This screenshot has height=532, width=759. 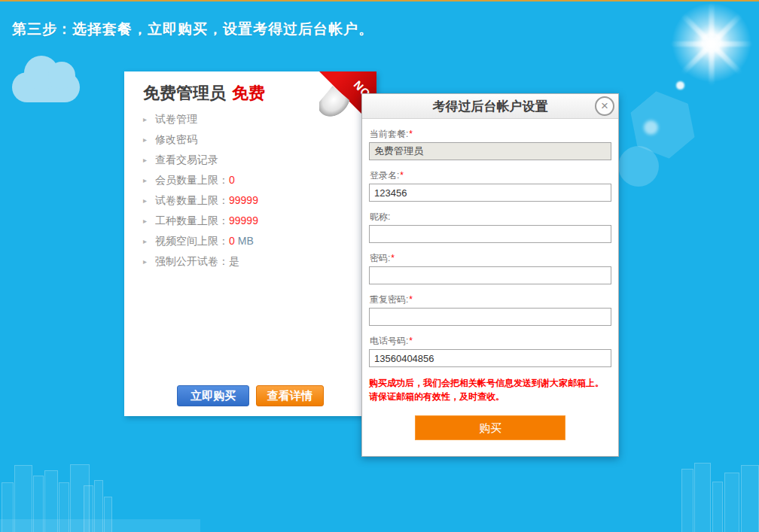 I want to click on login-name-label: 登录名:*, so click(x=491, y=175).